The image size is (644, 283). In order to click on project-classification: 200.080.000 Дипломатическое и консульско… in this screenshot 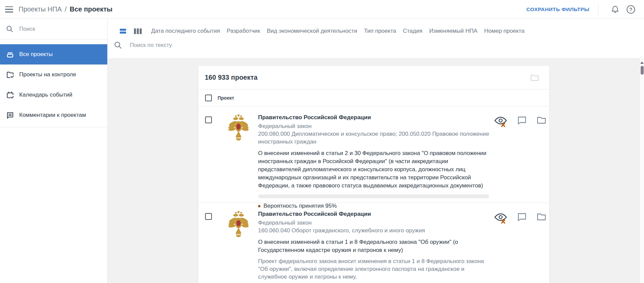, I will do `click(374, 138)`.